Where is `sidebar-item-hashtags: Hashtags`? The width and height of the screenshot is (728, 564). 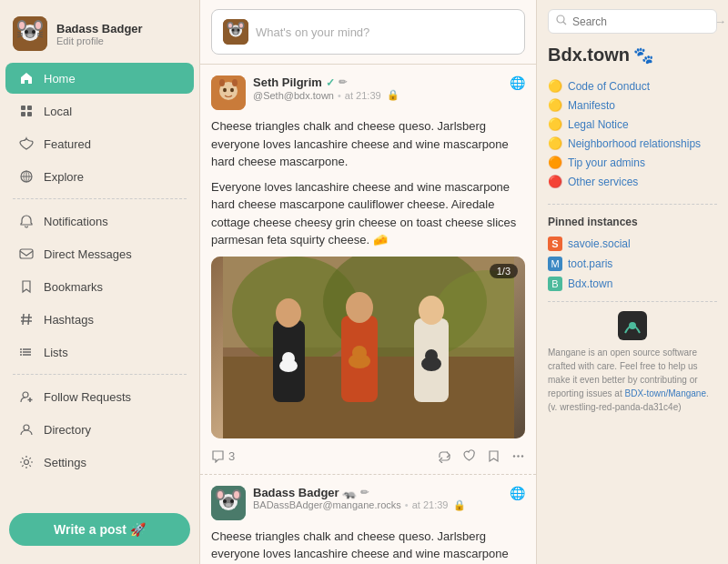
sidebar-item-hashtags: Hashtags is located at coordinates (100, 319).